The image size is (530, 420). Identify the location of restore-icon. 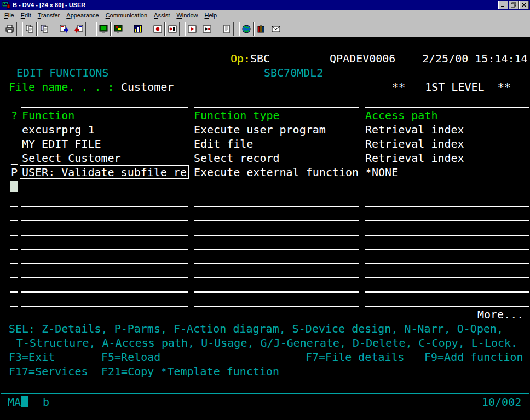
(514, 5).